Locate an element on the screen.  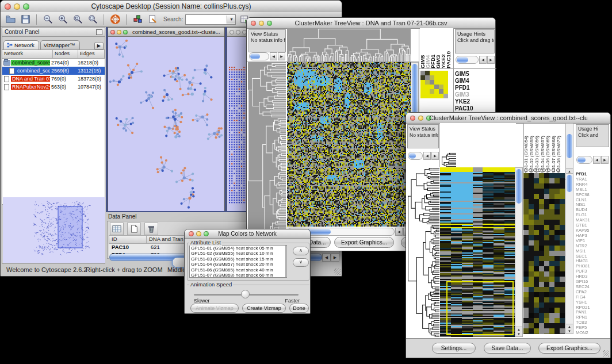
tv1-hints-scrollbar: ◀ ▶ is located at coordinates (475, 60).